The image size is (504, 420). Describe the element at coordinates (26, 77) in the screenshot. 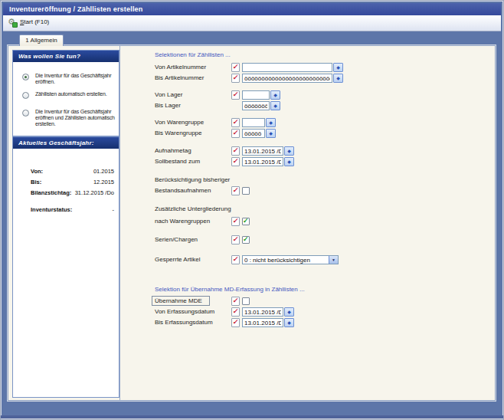

I see `radio-selected-icon` at that location.